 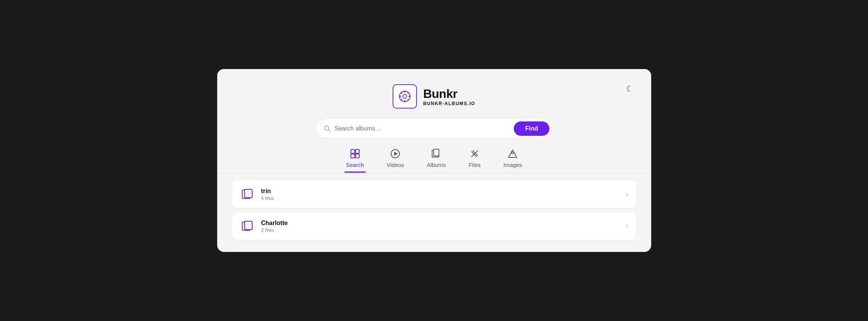 I want to click on search-input, so click(x=424, y=129).